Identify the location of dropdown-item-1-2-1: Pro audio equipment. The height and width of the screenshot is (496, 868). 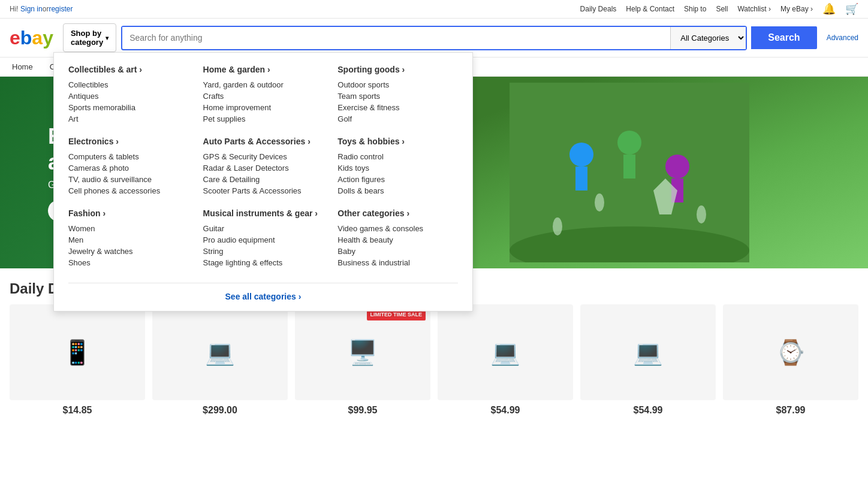
(264, 240).